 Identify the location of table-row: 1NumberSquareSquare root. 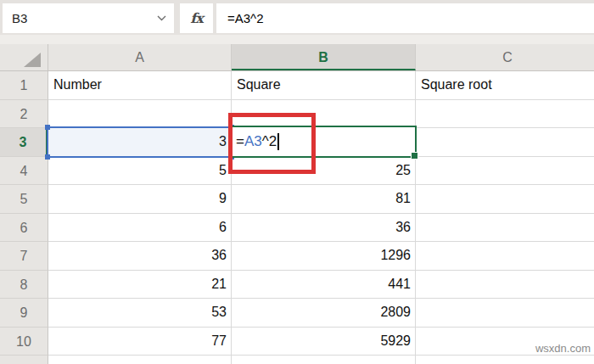
(297, 86).